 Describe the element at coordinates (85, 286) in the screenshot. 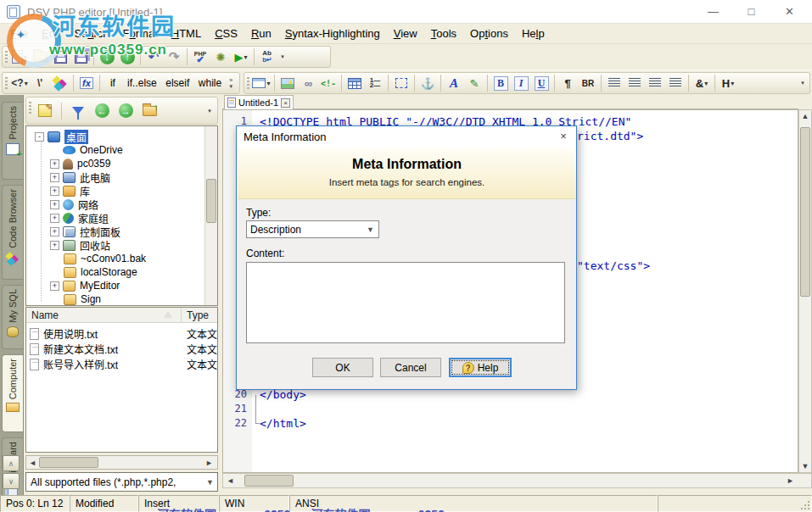

I see `tree-item-myeditor: + MyEditor` at that location.